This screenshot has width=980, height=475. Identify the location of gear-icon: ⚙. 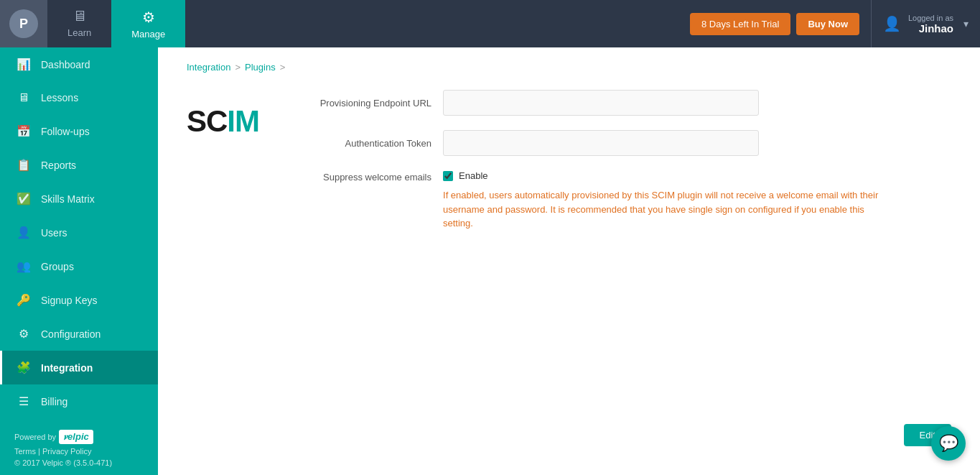
(149, 17).